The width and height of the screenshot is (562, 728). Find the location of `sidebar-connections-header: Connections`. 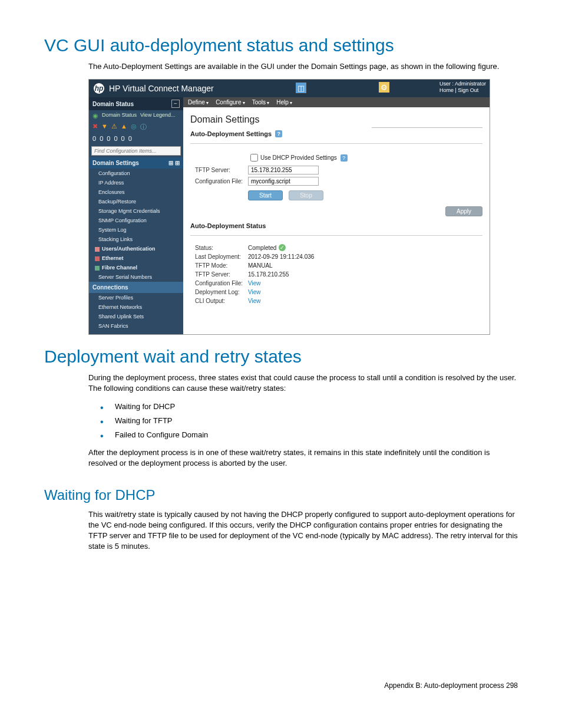

sidebar-connections-header: Connections is located at coordinates (136, 288).